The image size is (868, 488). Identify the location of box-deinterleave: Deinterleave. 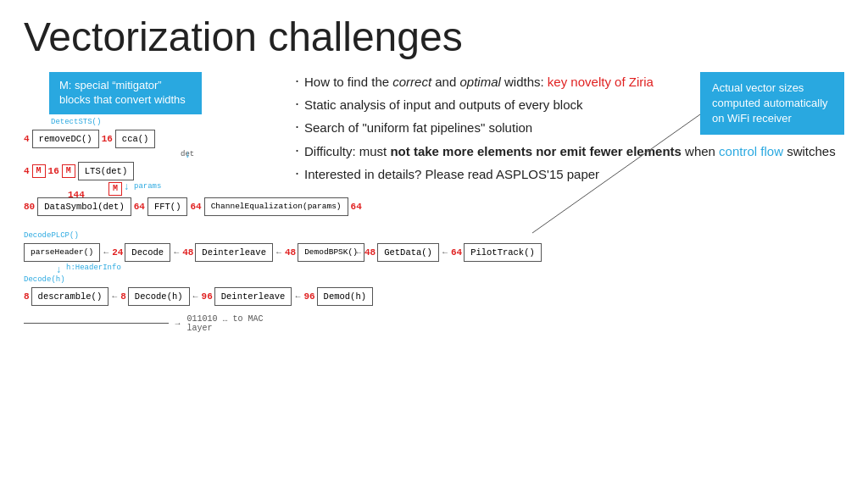
(234, 252).